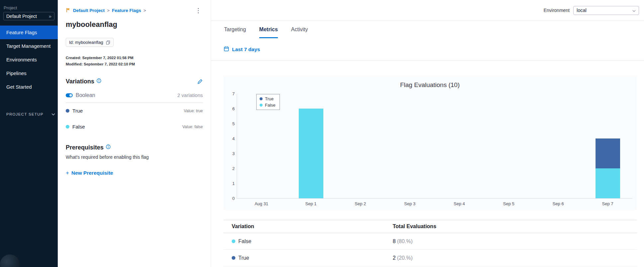 This screenshot has width=644, height=267. Describe the element at coordinates (235, 30) in the screenshot. I see `tab-targeting: Targeting` at that location.